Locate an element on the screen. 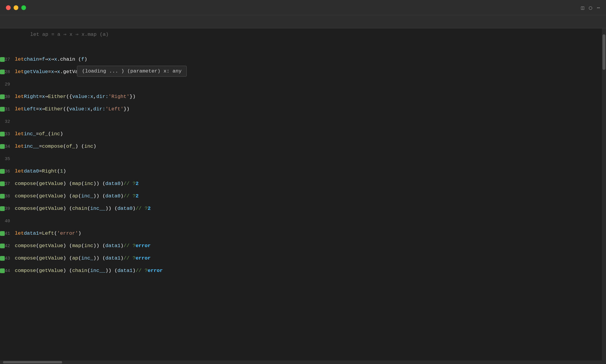  code-row: 33let inc_ = of_ (inc) is located at coordinates (303, 134).